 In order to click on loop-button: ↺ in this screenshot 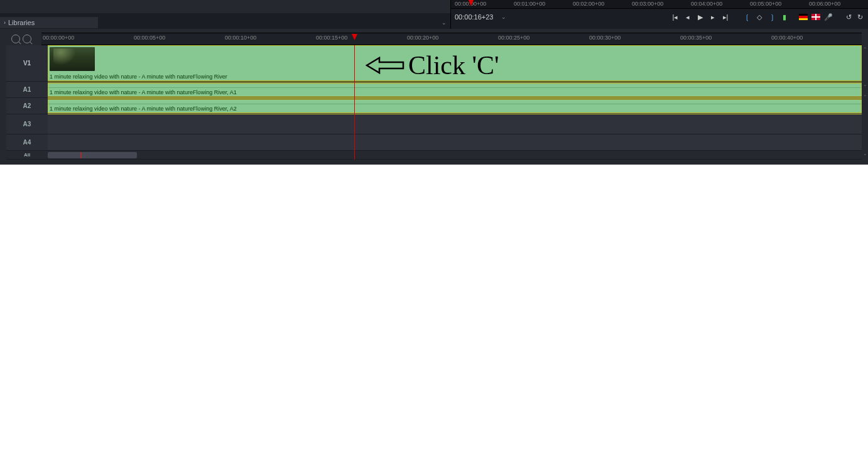, I will do `click(849, 17)`.